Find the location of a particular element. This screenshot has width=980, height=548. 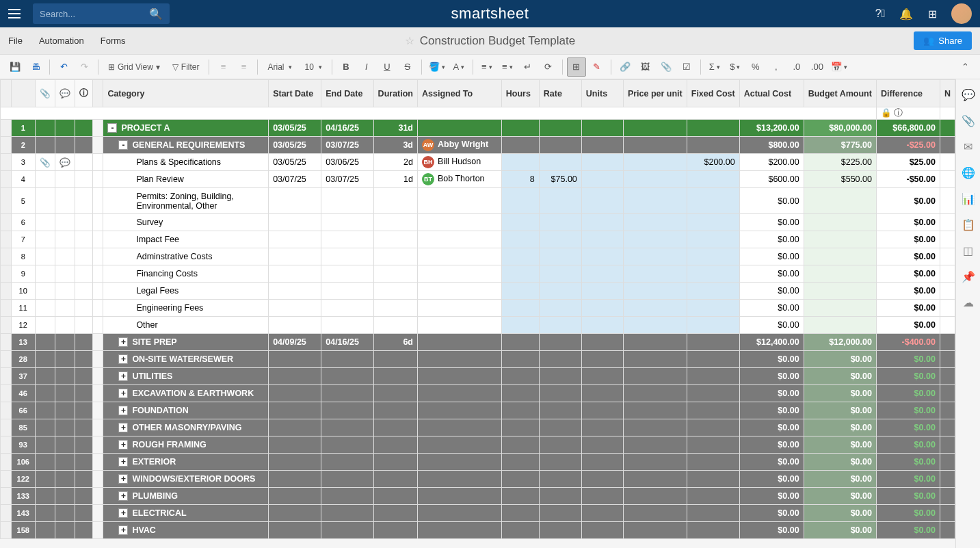

bell-icon: 🔔 is located at coordinates (906, 14).